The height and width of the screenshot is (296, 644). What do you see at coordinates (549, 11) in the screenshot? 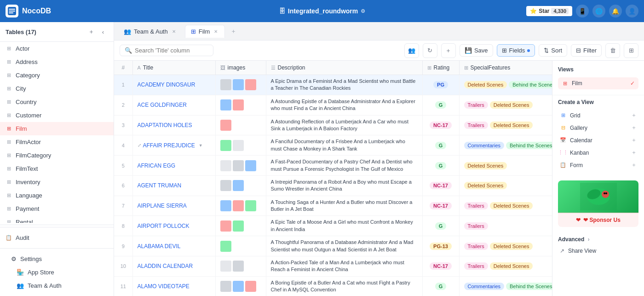
I see `star-button: ⭐ Star 4,330` at bounding box center [549, 11].